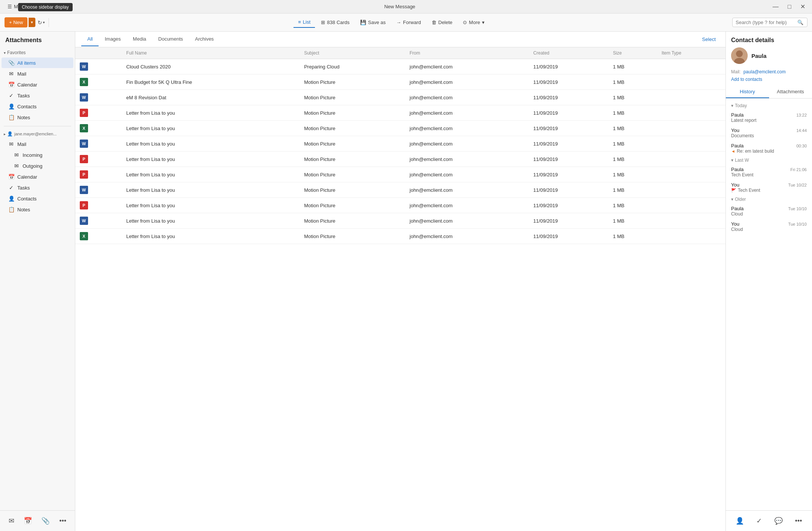 The image size is (812, 531). What do you see at coordinates (99, 144) in the screenshot?
I see `file-icon-cell: W` at bounding box center [99, 144].